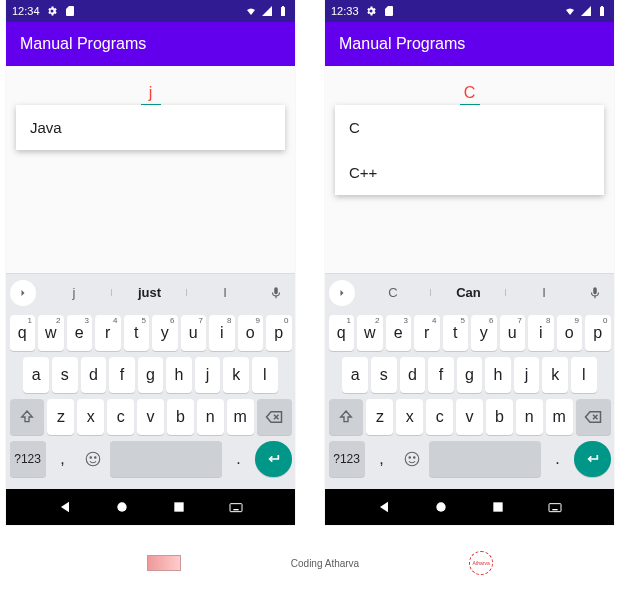 The width and height of the screenshot is (640, 601). Describe the element at coordinates (83, 44) in the screenshot. I see `app-title: Manual Programs` at that location.